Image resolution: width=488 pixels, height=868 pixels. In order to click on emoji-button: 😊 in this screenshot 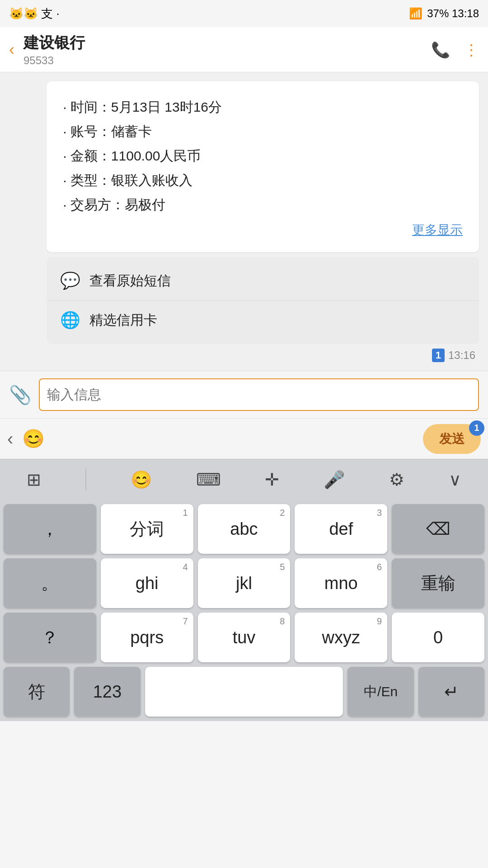, I will do `click(33, 439)`.